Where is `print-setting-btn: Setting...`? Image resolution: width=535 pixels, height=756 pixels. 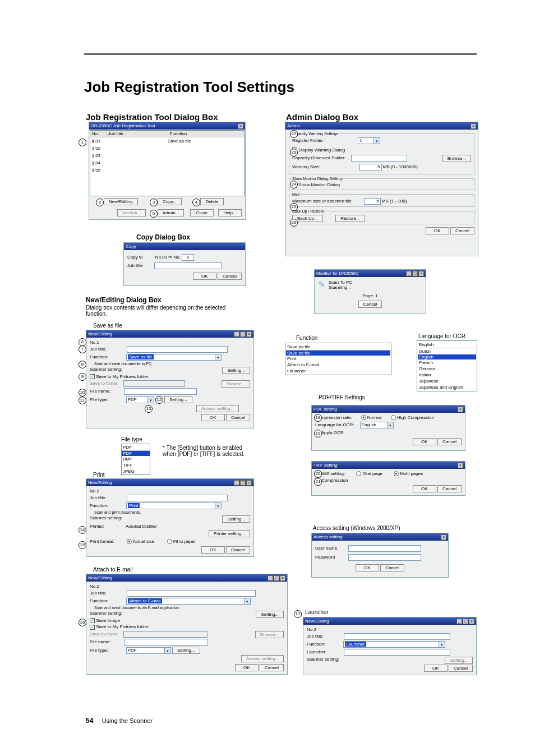 print-setting-btn: Setting... is located at coordinates (236, 519).